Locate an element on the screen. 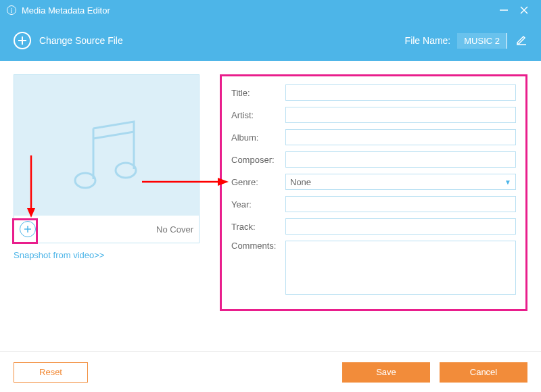 The width and height of the screenshot is (541, 392). save-button: Save is located at coordinates (386, 372).